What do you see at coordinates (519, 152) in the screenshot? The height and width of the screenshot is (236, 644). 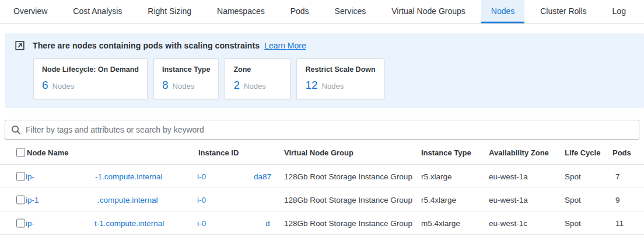 I see `col-availability-zone: Availability Zone` at bounding box center [519, 152].